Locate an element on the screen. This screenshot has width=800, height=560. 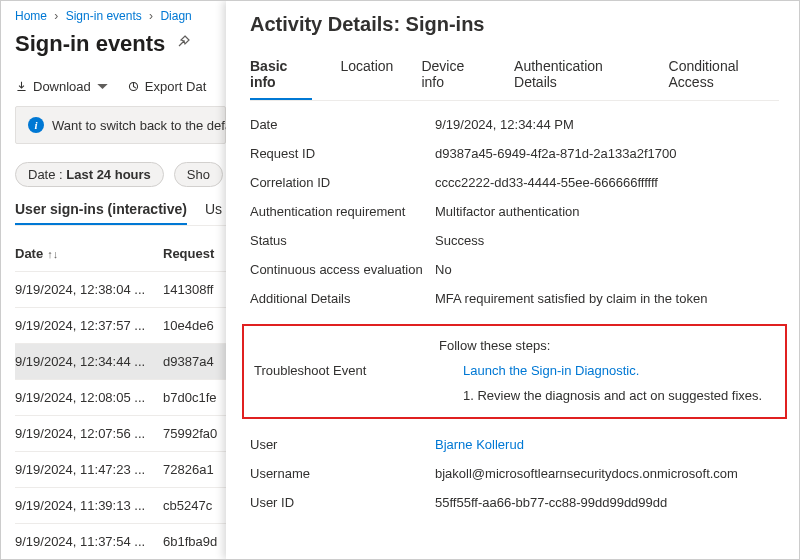
field-additional-key: Additional Details is located at coordinates (342, 298).